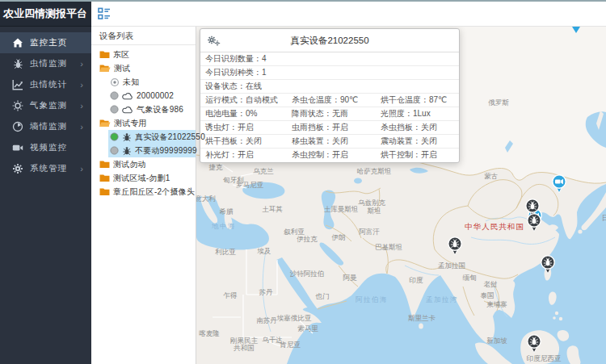 The image size is (606, 364). I want to click on popup-field: 降雨状态：无雨, so click(336, 114).